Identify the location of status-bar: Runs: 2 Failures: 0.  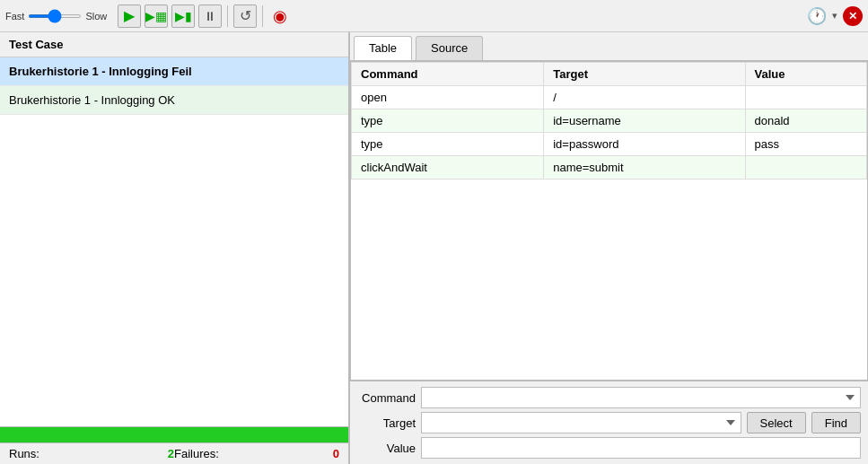
(174, 453).